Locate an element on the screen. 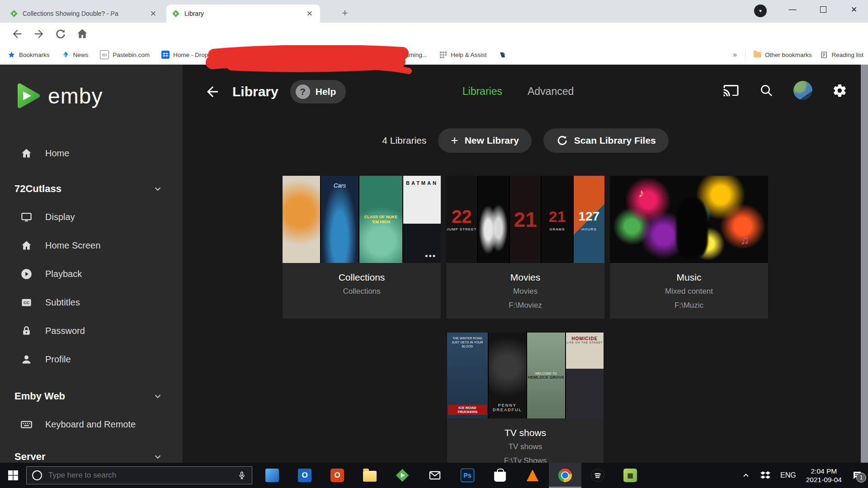 This screenshot has width=868, height=488. silhouette-figure is located at coordinates (692, 228).